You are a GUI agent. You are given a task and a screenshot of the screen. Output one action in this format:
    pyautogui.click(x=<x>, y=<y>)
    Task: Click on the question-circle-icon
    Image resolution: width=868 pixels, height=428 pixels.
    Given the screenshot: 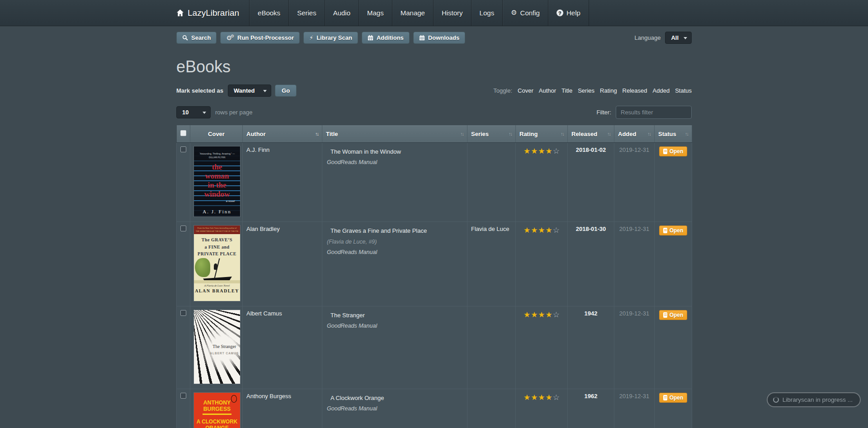 What is the action you would take?
    pyautogui.click(x=560, y=13)
    